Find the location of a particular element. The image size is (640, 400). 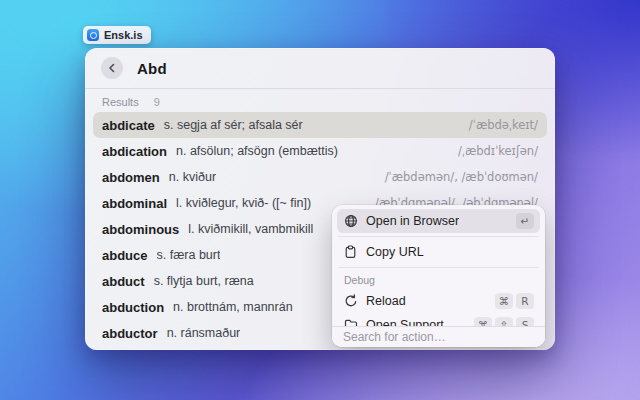

result-definition: n. afsölun; afsögn (embættis) is located at coordinates (257, 151).